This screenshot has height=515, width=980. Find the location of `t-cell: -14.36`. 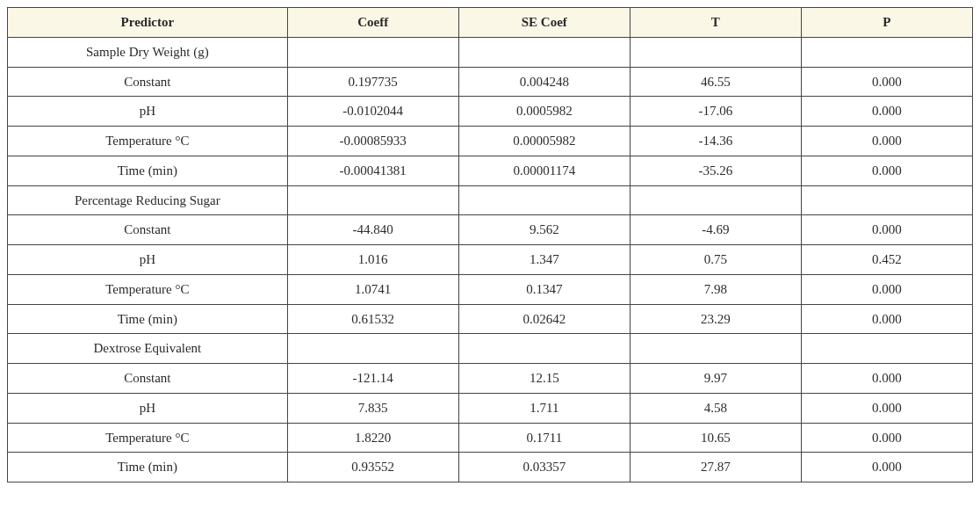

t-cell: -14.36 is located at coordinates (715, 141).